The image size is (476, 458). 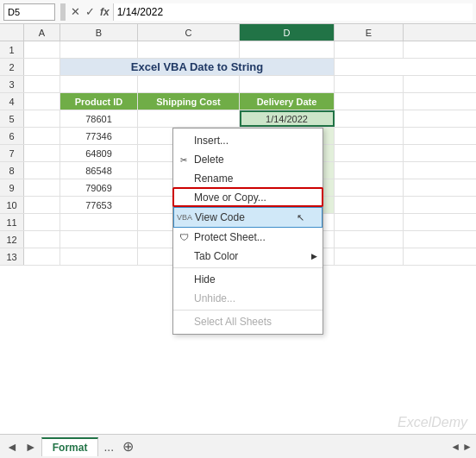 I want to click on scroll-next-icon: ►, so click(x=467, y=447).